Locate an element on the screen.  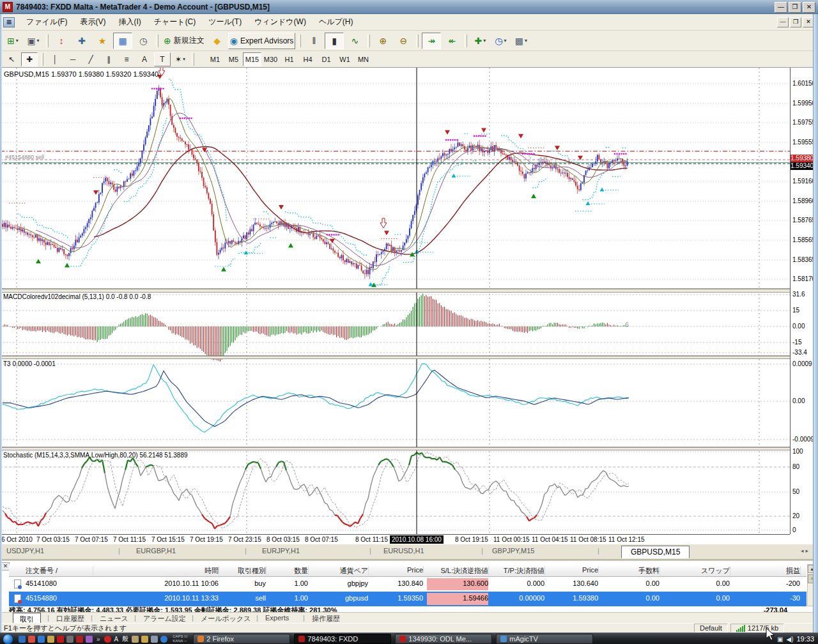
chart-line-button: ∿ is located at coordinates (355, 41).